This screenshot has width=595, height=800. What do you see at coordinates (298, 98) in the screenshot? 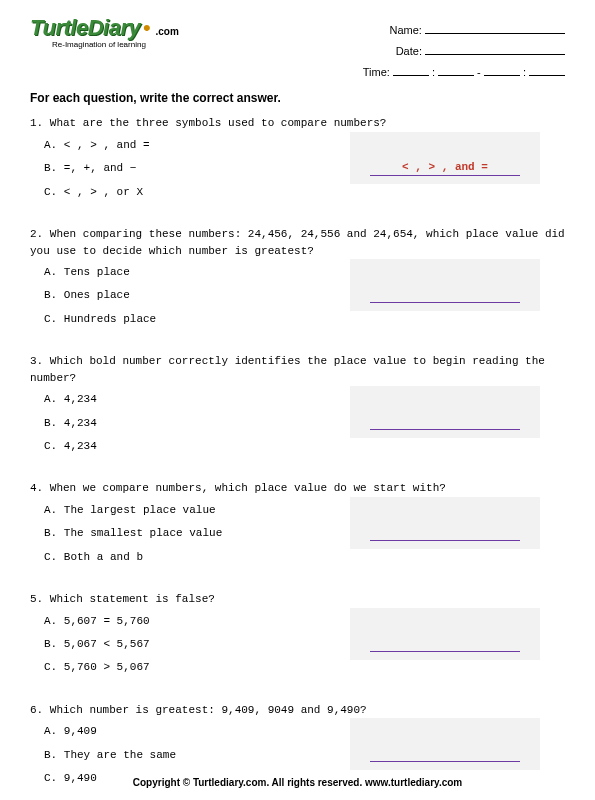
I see `instruction-text: For each question, write the correct ans…` at bounding box center [298, 98].